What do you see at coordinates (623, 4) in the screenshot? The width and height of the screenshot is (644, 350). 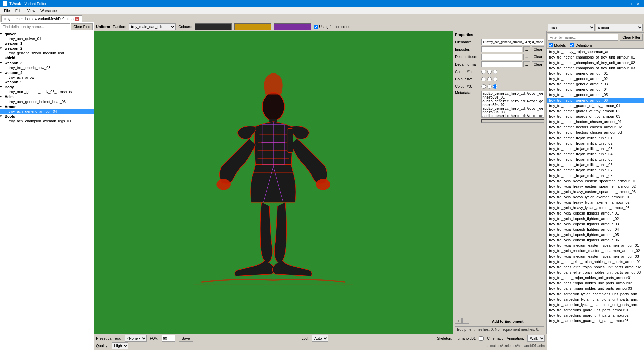 I see `minimize-button: —` at bounding box center [623, 4].